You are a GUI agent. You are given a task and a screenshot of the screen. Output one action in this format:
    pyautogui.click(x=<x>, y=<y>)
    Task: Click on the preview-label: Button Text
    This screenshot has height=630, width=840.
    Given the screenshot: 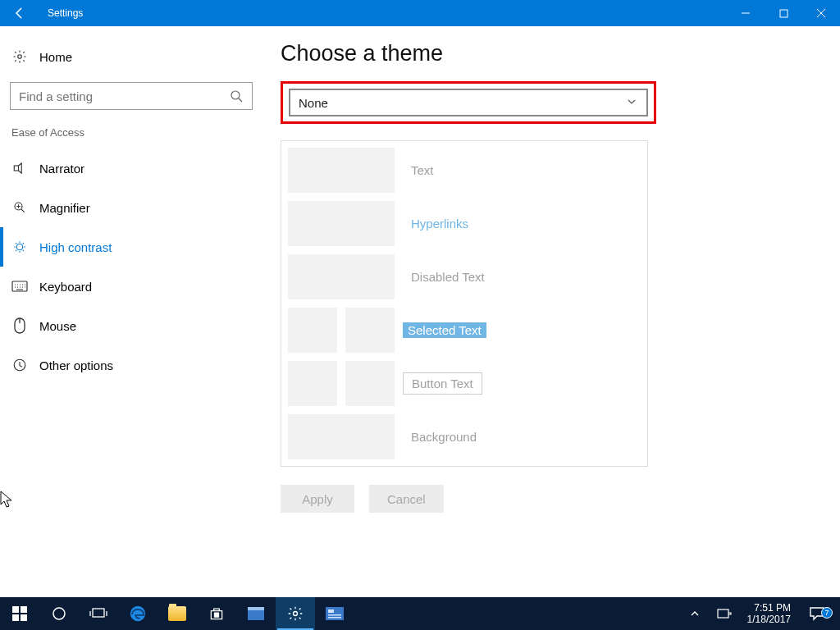 What is the action you would take?
    pyautogui.click(x=443, y=384)
    